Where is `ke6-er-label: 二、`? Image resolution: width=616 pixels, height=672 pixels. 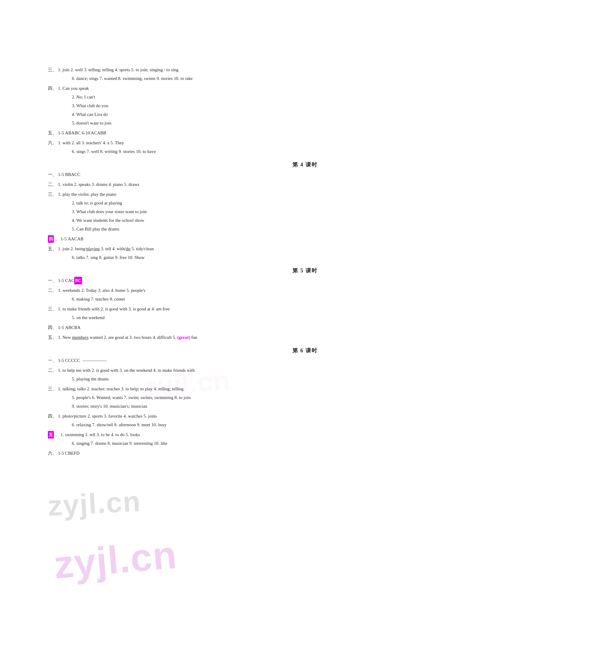
ke6-er-label: 二、 is located at coordinates (53, 370).